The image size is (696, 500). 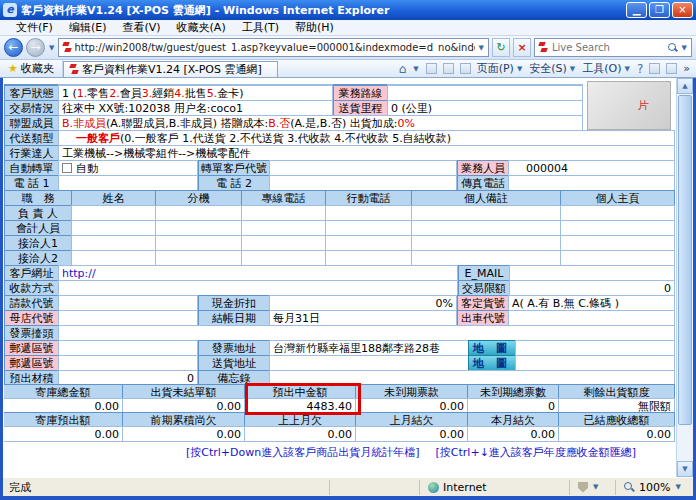 What do you see at coordinates (170, 69) in the screenshot?
I see `active-tab: 客戶資料作業V1.24 [X-POS 雲通網]` at bounding box center [170, 69].